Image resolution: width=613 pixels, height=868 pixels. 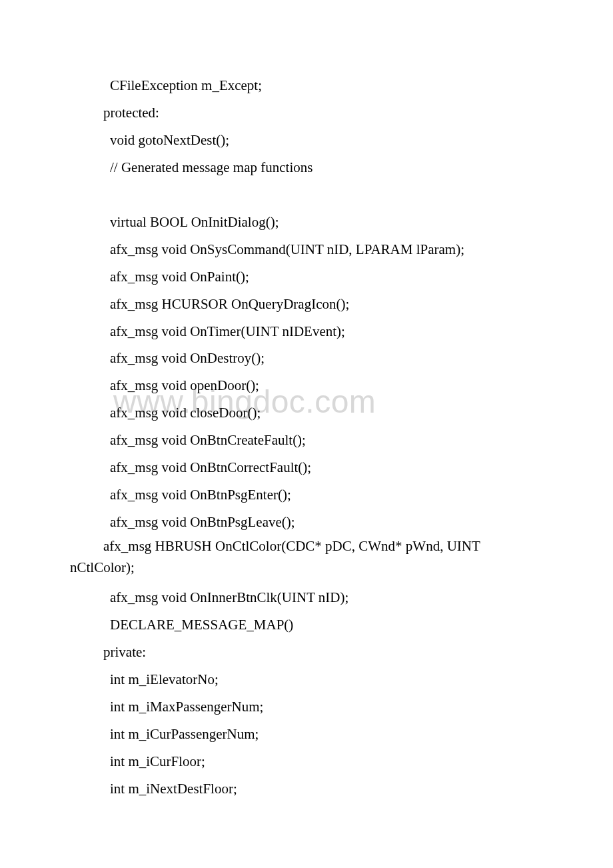 I want to click on code-line: afx_msg void OnTimer(UINT nIDEvent);, so click(x=306, y=332).